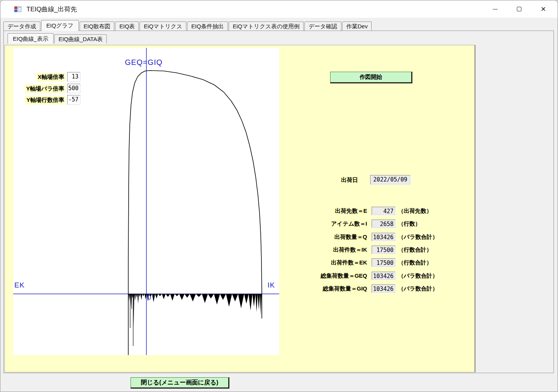 The width and height of the screenshot is (558, 392). What do you see at coordinates (74, 88) in the screenshot?
I see `y-bara-scale-input: 500` at bounding box center [74, 88].